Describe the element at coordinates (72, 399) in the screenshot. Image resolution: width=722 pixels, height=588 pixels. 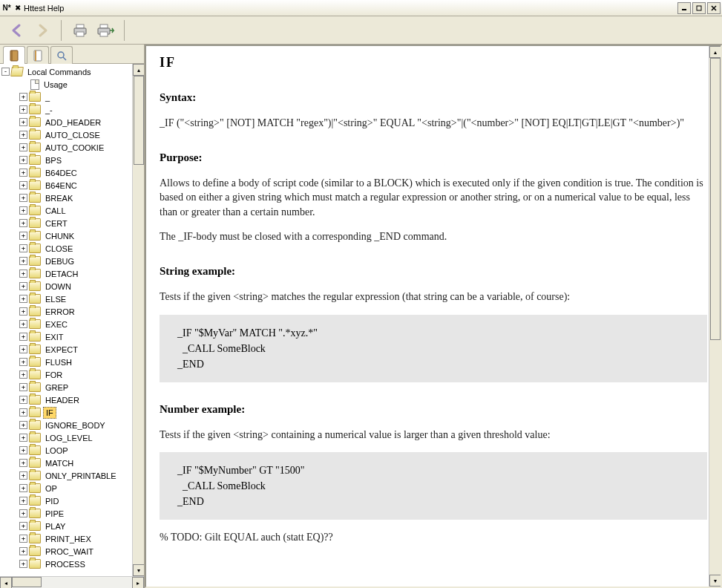
I see `tree-item-header: +HEADER` at that location.